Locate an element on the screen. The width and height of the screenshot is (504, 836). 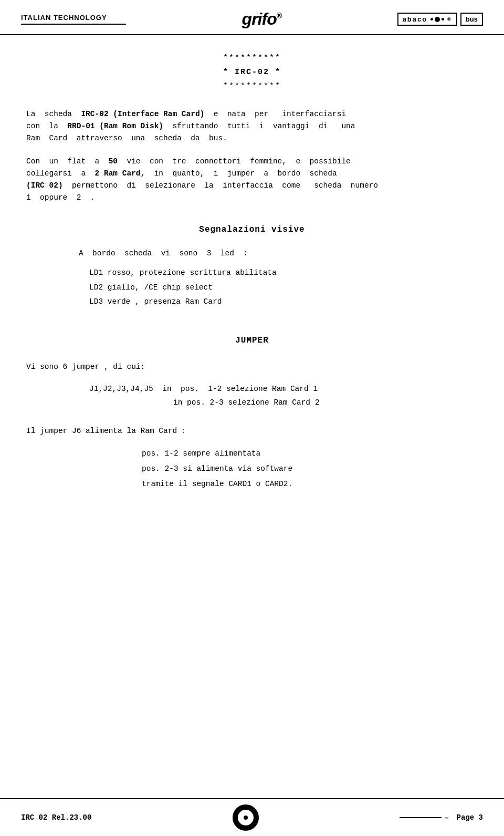
led2-item: LD2 giallo, /CE chip select is located at coordinates (284, 288).